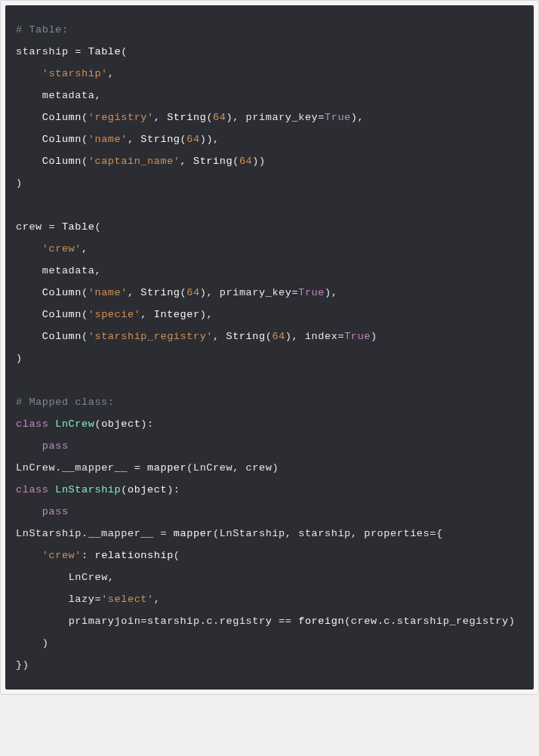 The width and height of the screenshot is (539, 756). Describe the element at coordinates (88, 489) in the screenshot. I see `cls-lnstarship: LnStarship` at that location.